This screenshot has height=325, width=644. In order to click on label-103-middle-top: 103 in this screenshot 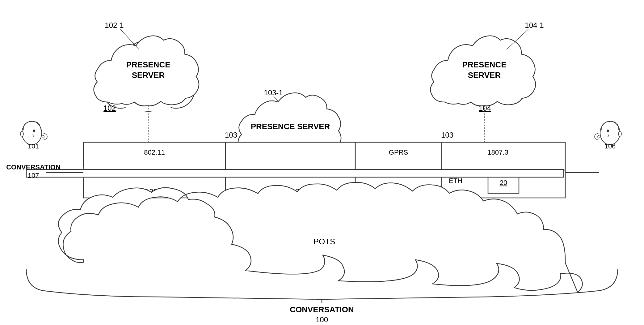, I will do `click(231, 135)`.